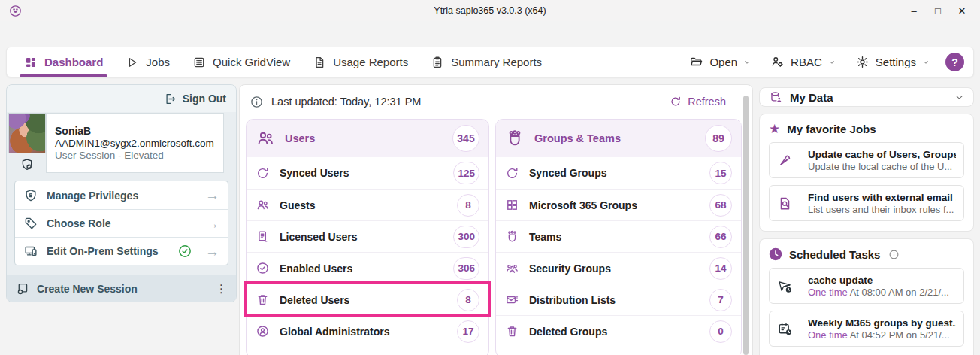 Image resolution: width=980 pixels, height=355 pixels. I want to click on row-microsoft-365-groups: Microsoft 365 Groups 68, so click(619, 205).